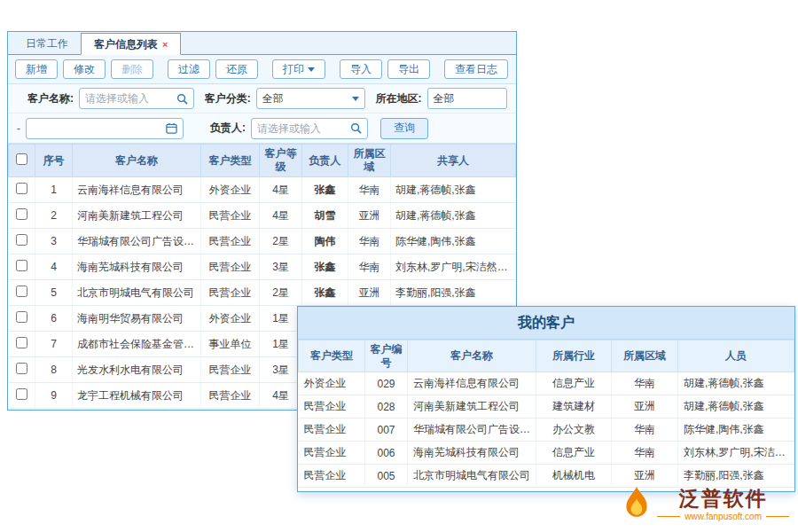 The image size is (798, 532). What do you see at coordinates (387, 453) in the screenshot?
I see `cell-code: 006` at bounding box center [387, 453].